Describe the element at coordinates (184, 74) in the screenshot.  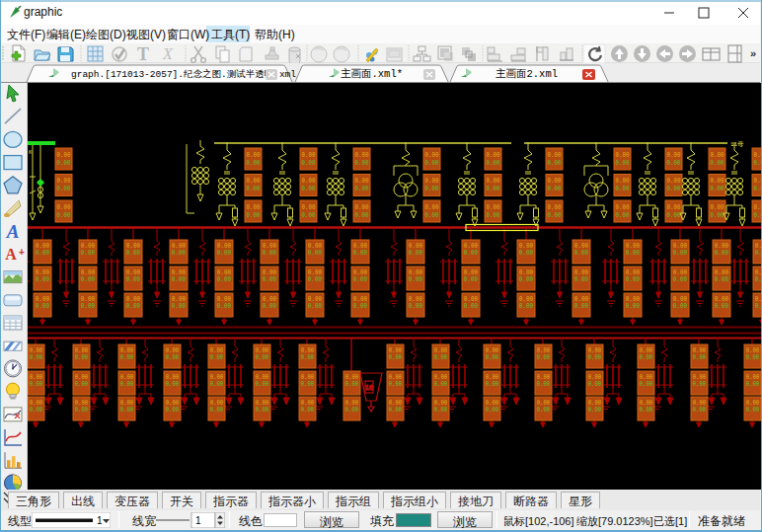
I see `svg-text:graph.[171013-2057].纪念之图.测试半透明: graph.[171013-2057].纪念之图.测试半透明.xml` at that location.